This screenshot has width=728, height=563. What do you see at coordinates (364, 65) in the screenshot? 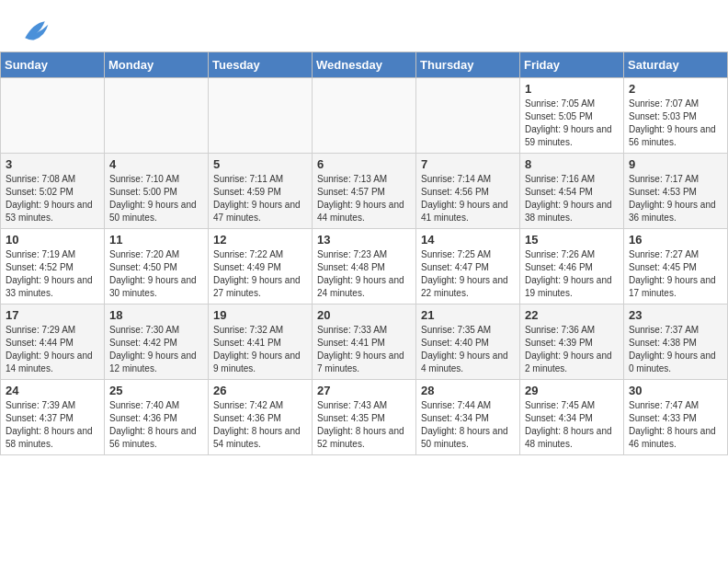
I see `weekday-header-wednesday: Wednesday` at bounding box center [364, 65].